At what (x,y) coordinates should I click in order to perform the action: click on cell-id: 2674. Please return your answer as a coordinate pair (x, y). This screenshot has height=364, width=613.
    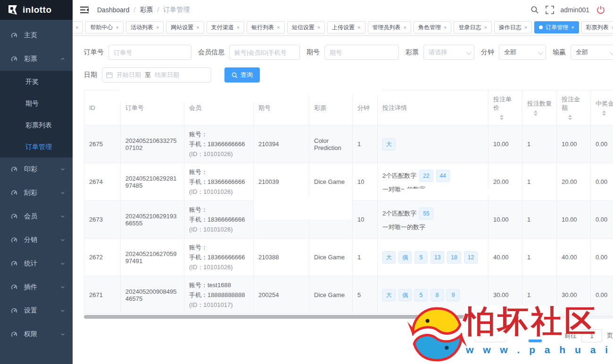
    Looking at the image, I should click on (103, 182).